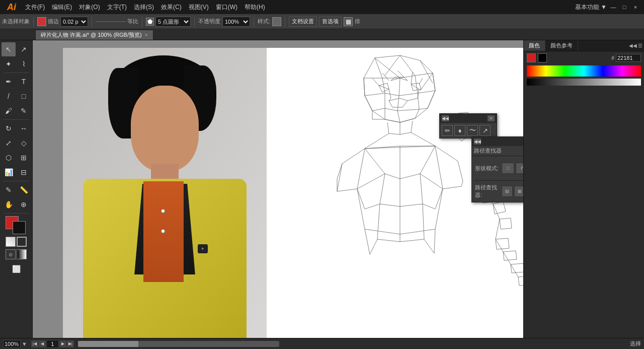  What do you see at coordinates (24, 111) in the screenshot?
I see `pencil-tool: ✎` at bounding box center [24, 111].